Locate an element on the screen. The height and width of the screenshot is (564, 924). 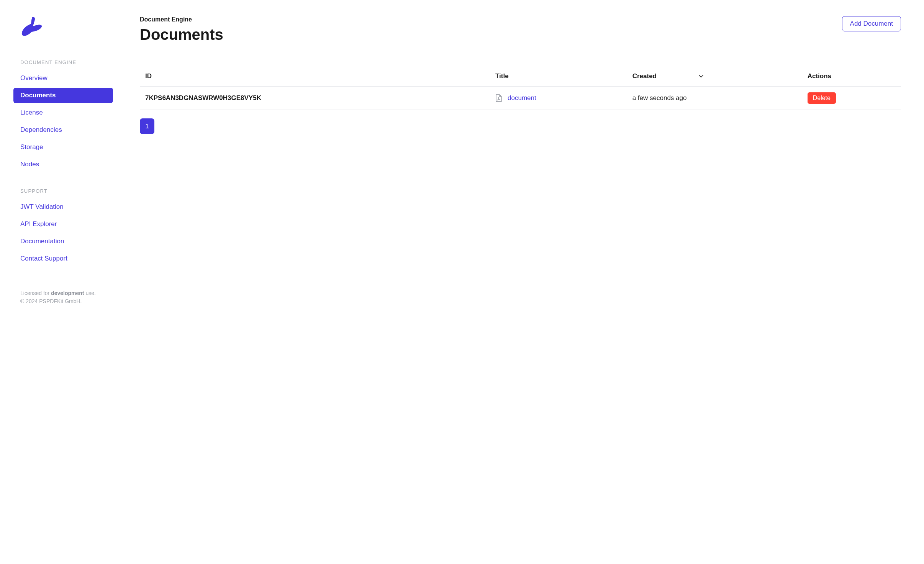
column-header-id: ID is located at coordinates (315, 77).